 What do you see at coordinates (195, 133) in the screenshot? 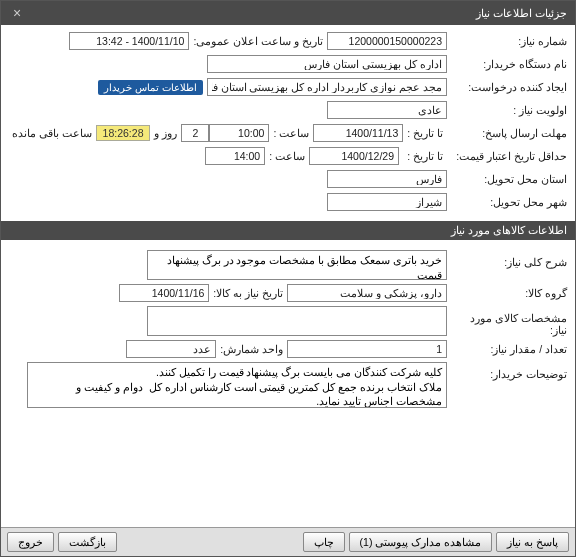
I see `days-remaining-field` at bounding box center [195, 133].